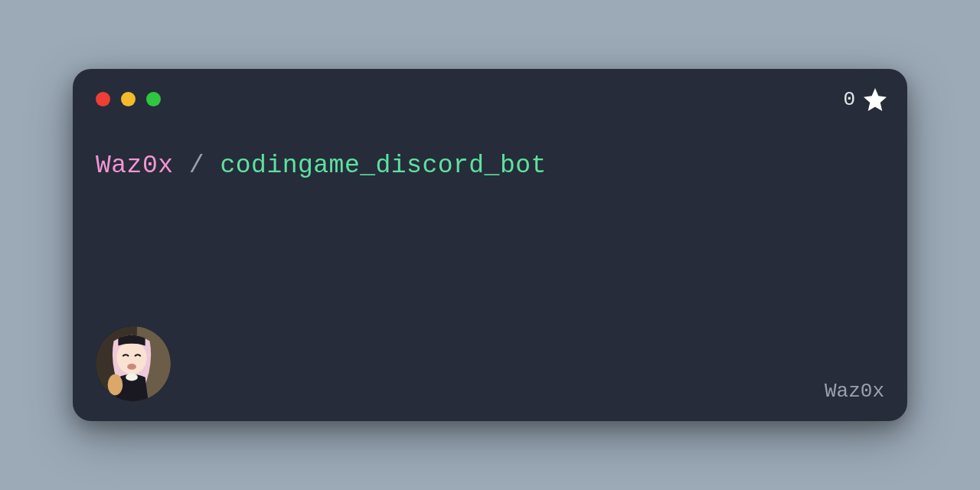  Describe the element at coordinates (103, 100) in the screenshot. I see `close-dot` at that location.